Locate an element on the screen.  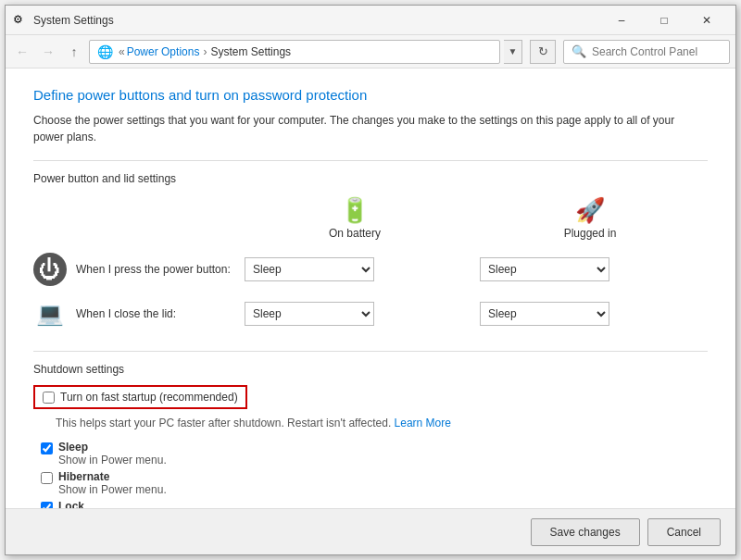
table-row-lid: 💻 When I close the lid: Sleep Hibernate … is located at coordinates (370, 314).